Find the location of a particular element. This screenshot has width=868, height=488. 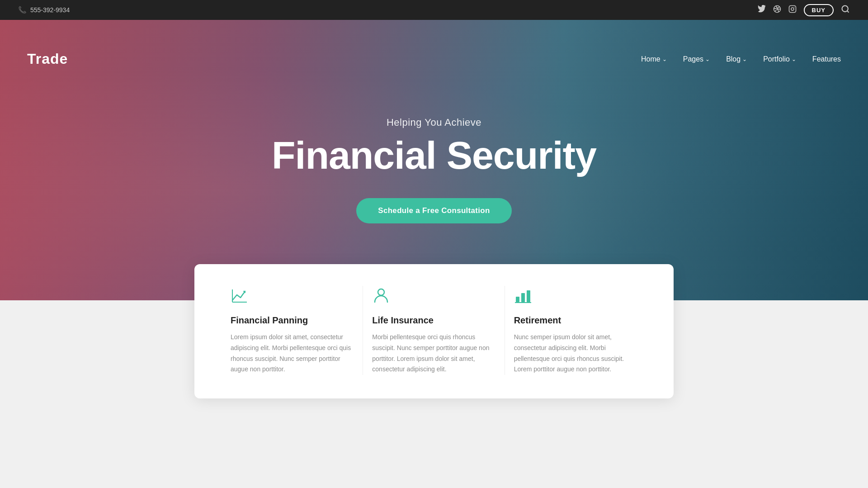

nav-features: Features is located at coordinates (826, 59).